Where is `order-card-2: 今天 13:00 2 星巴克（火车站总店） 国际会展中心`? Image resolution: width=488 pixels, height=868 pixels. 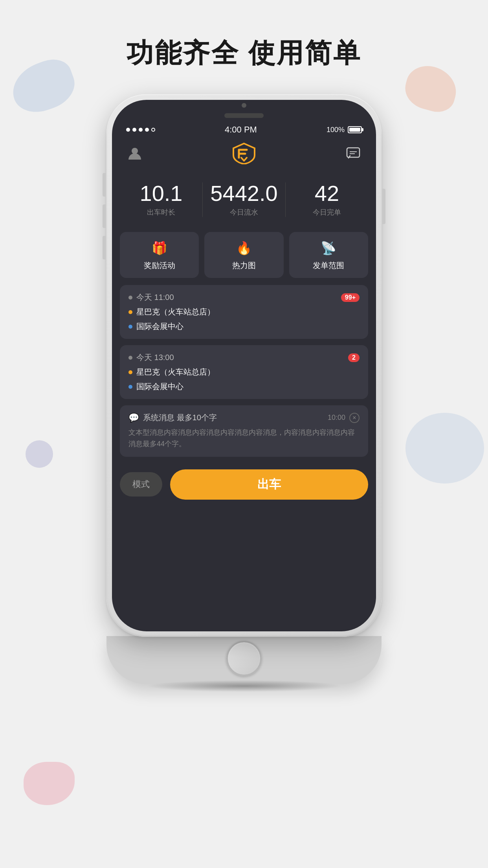
order-card-2: 今天 13:00 2 星巴克（火车站总店） 国际会展中心 is located at coordinates (244, 372).